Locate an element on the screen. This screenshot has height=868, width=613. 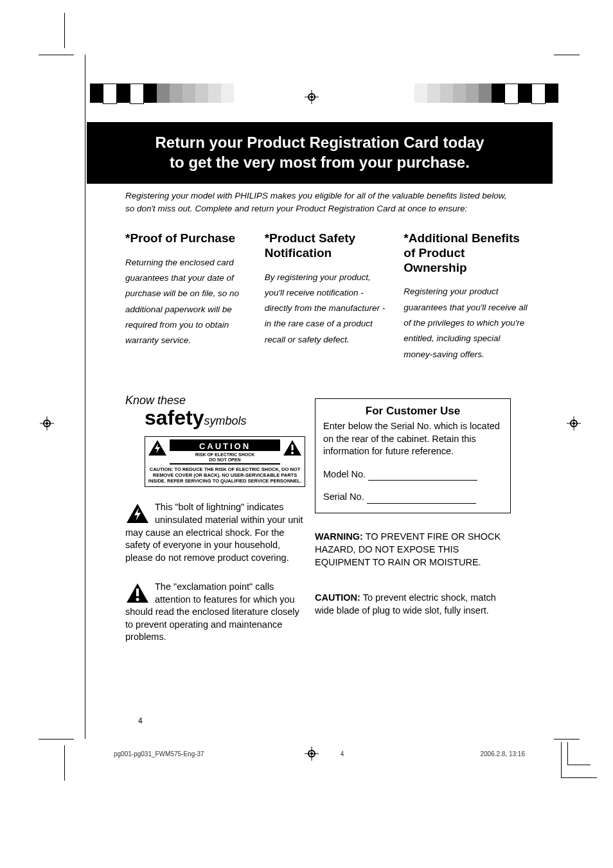
warning-paragraph: WARNING: TO PREVENT FIRE OR SHOCK HAZARD… is located at coordinates (413, 550).